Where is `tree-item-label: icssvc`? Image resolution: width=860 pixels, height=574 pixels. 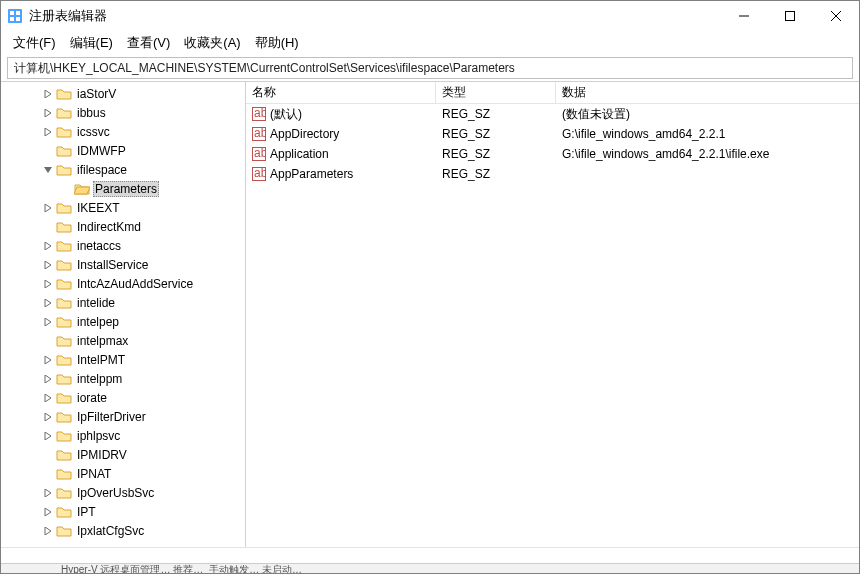
tree-item-label: icssvc is located at coordinates (94, 132).